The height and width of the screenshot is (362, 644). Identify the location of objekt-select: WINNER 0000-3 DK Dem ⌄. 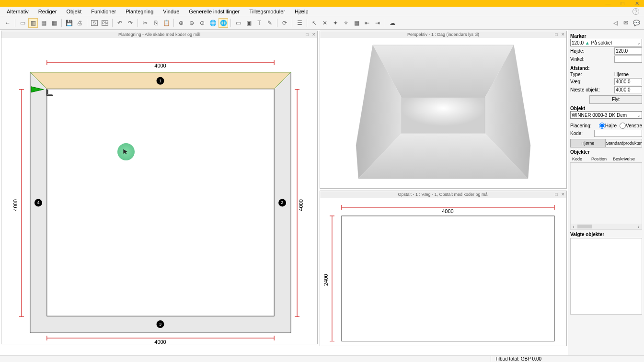
(606, 115).